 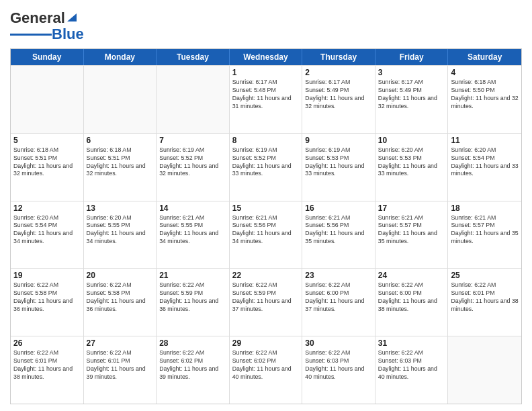 What do you see at coordinates (266, 167) in the screenshot?
I see `calendar-cell: 8Sunrise: 6:19 AM Sunset: 5:52 PM Daylig…` at bounding box center [266, 167].